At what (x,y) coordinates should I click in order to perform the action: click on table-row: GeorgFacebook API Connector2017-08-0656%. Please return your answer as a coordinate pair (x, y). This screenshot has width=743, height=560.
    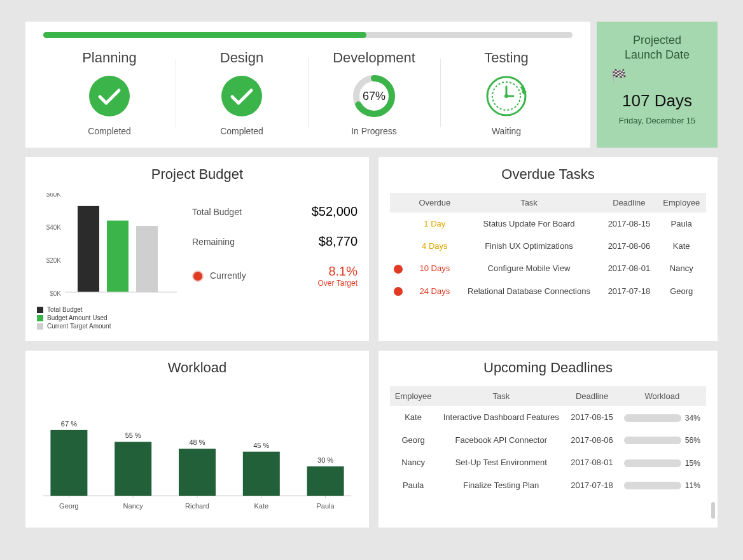
    Looking at the image, I should click on (548, 440).